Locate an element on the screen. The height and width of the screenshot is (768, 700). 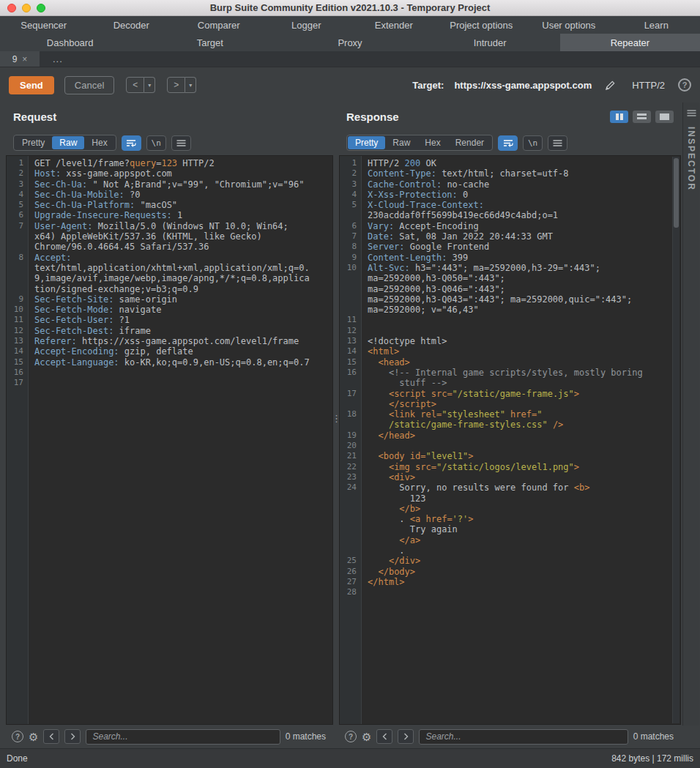
line-number: 10 is located at coordinates (351, 268).